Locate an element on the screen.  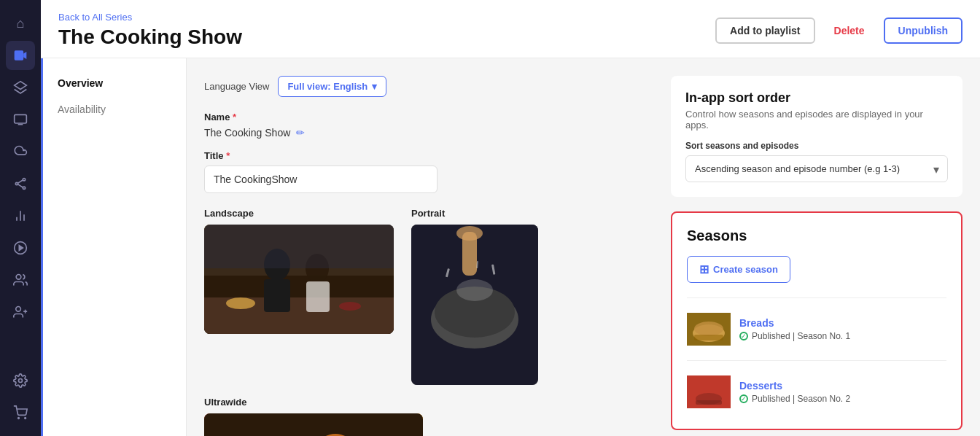
language-select-btn: Full view: English ▾ is located at coordinates (332, 86).